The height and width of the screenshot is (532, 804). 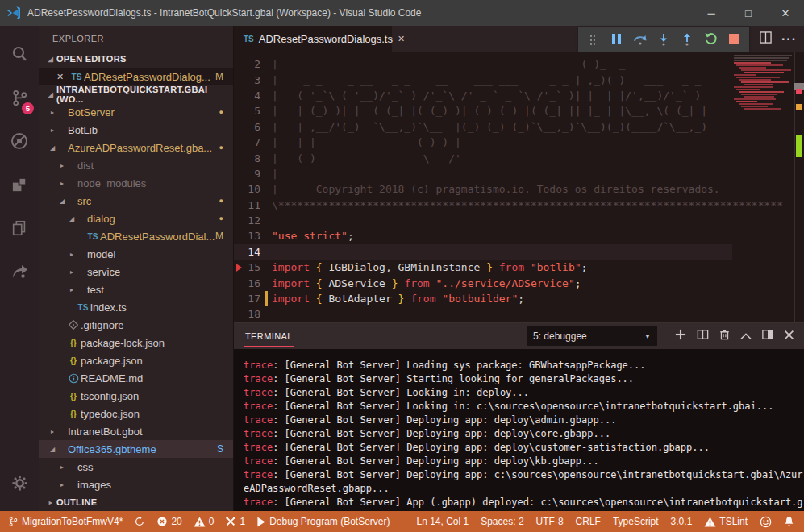 What do you see at coordinates (135, 112) in the screenshot?
I see `folder-item-botserver: ▸BotServer●` at bounding box center [135, 112].